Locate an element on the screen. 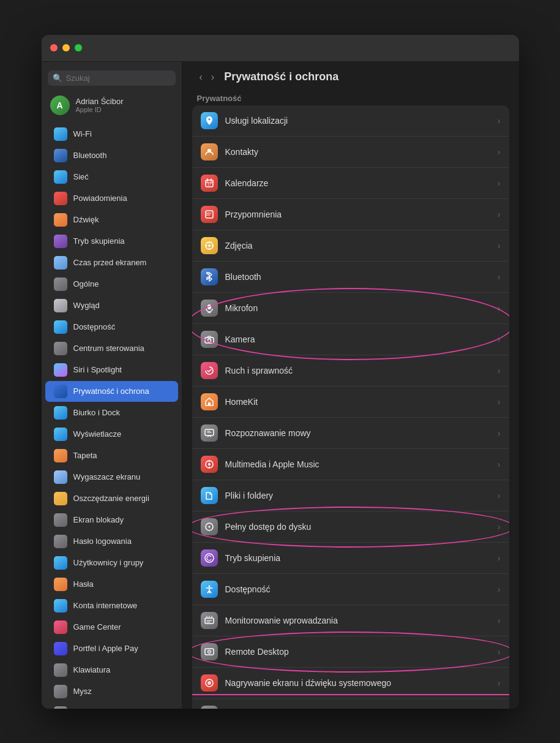 The height and width of the screenshot is (743, 560). sidebar-item-appearance: Wygląd is located at coordinates (111, 306).